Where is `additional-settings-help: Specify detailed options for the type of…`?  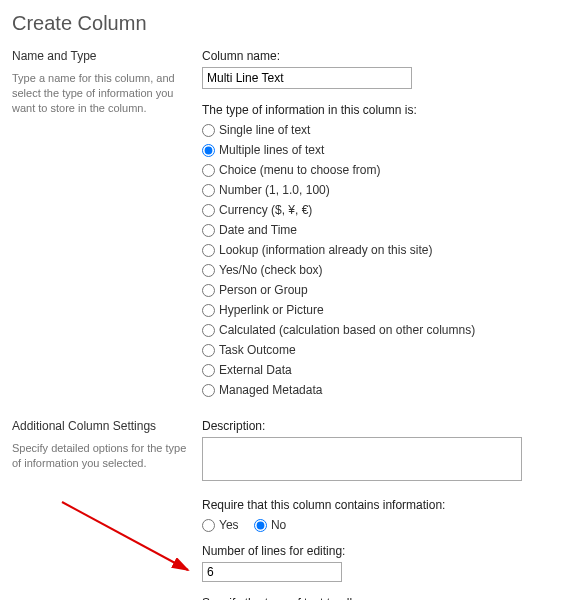
additional-settings-help: Specify detailed options for the type of… is located at coordinates (102, 456).